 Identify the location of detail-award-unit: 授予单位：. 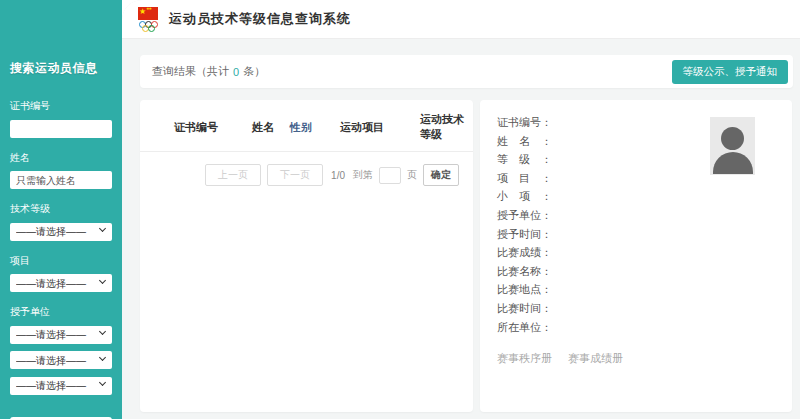
(644, 216).